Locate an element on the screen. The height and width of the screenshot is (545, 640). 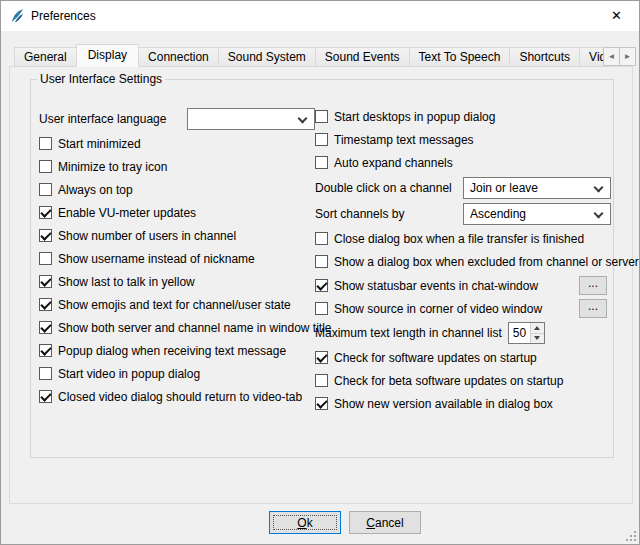
checkbox-row: Show number of users in channel is located at coordinates (177, 236).